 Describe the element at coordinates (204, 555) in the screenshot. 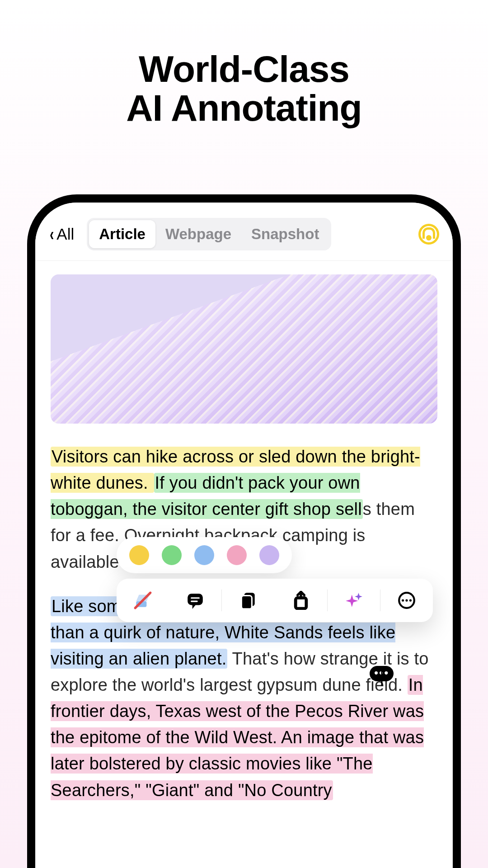

I see `color-swatch-blue` at that location.